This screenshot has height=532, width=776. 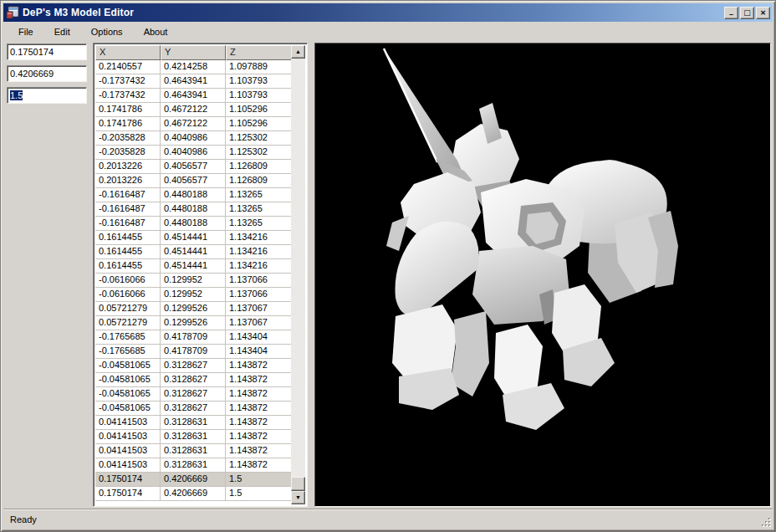 I want to click on table-row: 0.20132260.40565771.126809, so click(x=193, y=167).